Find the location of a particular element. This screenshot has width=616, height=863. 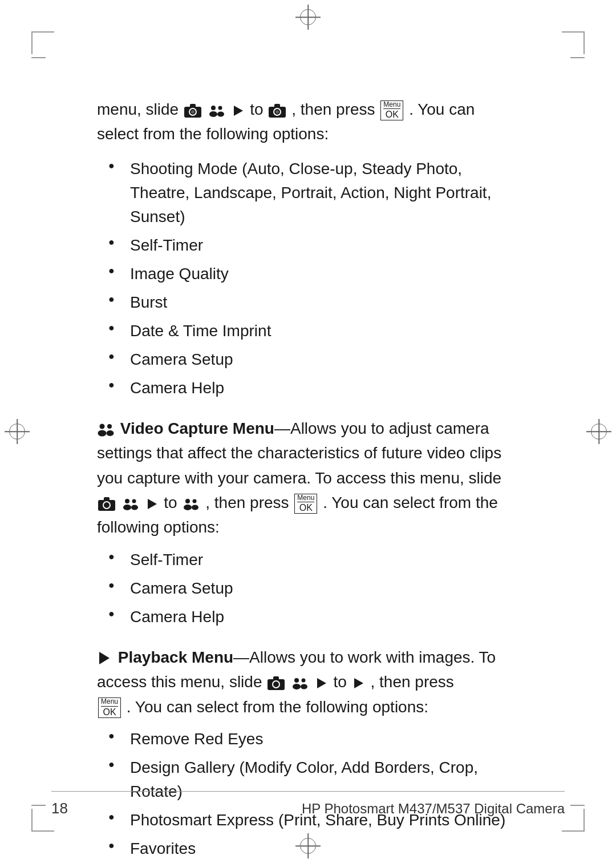

side-mark-right-bottom is located at coordinates (577, 805).